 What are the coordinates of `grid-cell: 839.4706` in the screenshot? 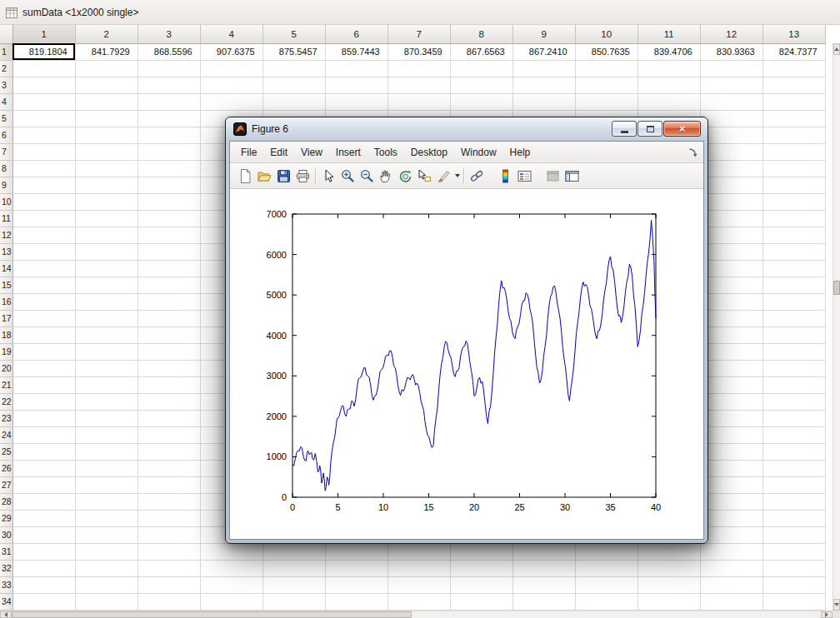 It's located at (668, 52).